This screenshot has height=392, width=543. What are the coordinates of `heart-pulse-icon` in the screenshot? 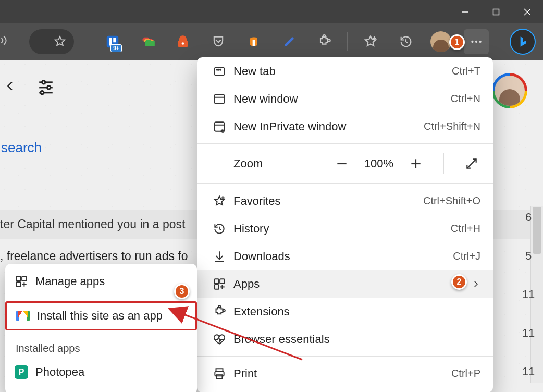 It's located at (219, 339).